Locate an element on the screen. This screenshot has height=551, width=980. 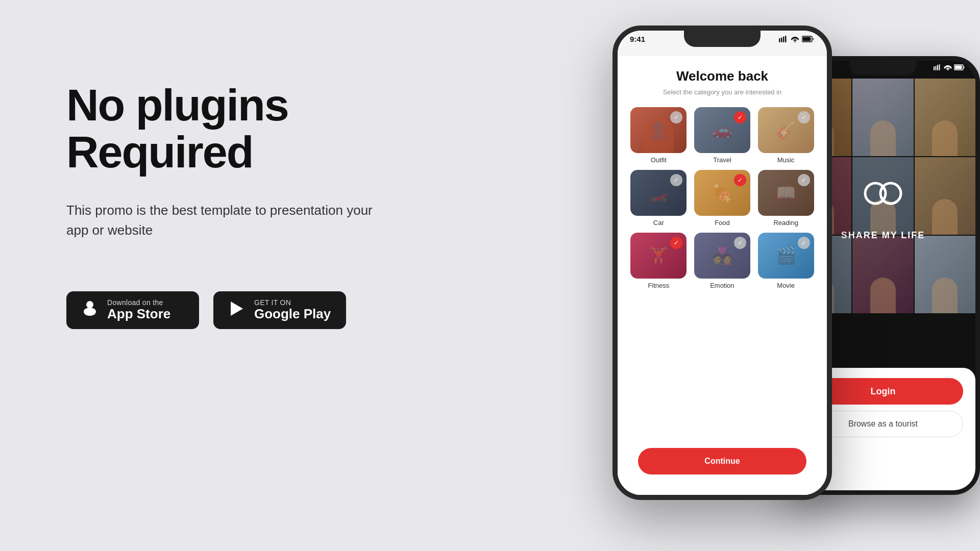
google-play-bottom-label: Google Play is located at coordinates (292, 314).